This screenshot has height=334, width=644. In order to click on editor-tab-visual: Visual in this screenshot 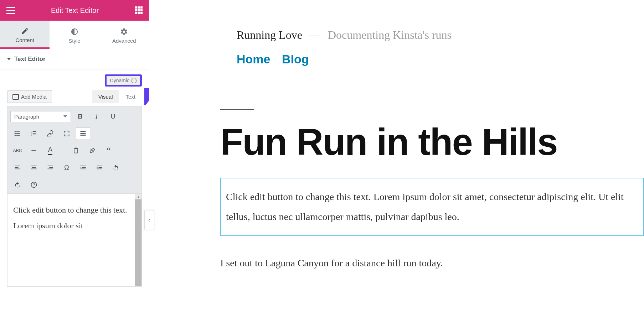, I will do `click(105, 97)`.